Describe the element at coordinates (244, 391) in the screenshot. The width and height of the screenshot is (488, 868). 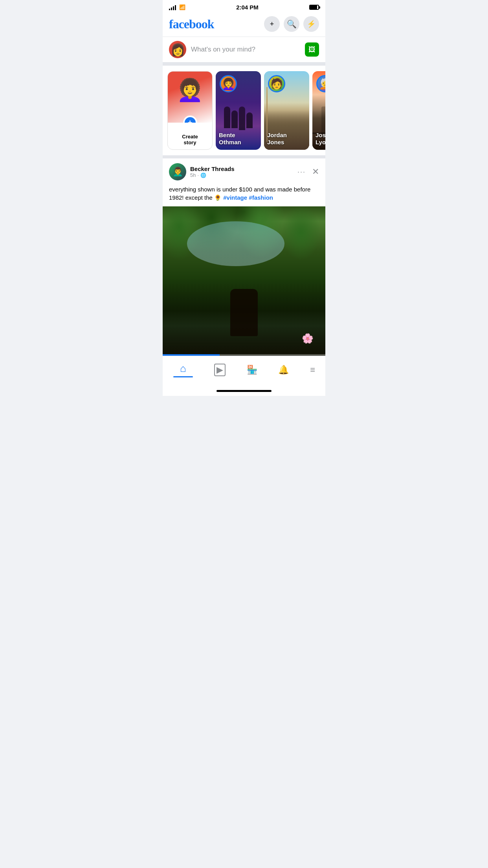
I see `home-indicator-bar` at that location.